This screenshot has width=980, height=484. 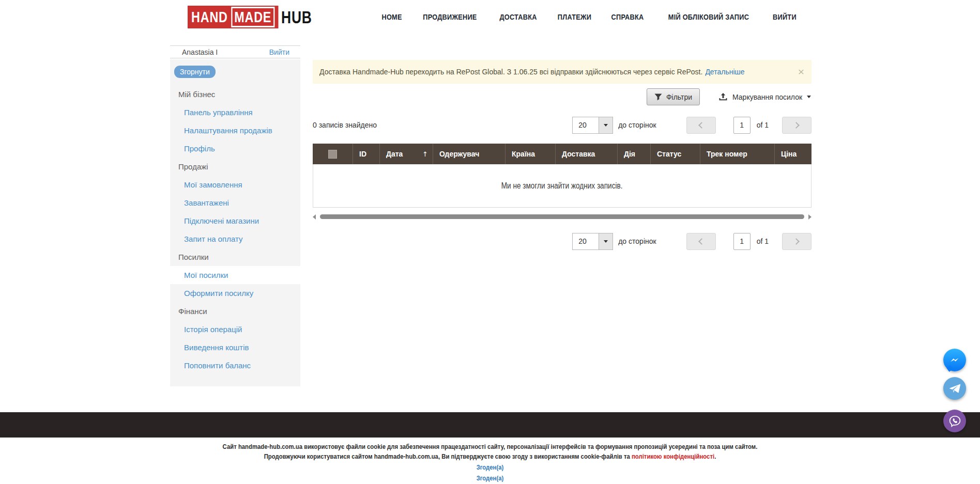 I want to click on sidebar: Згорнути Мій бізнес Панель управління На…, so click(x=235, y=223).